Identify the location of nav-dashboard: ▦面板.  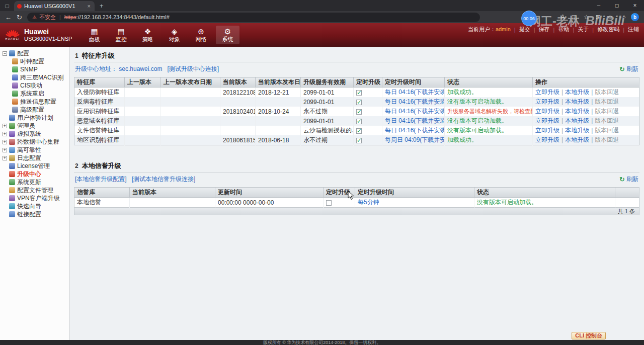
(95, 35).